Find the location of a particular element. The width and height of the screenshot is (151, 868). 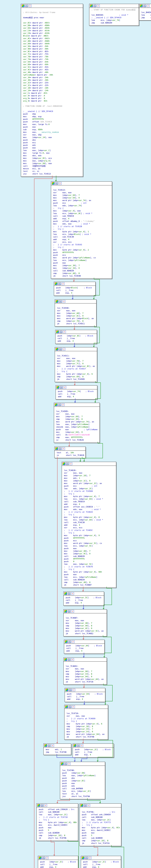

free-block-9: ✎⇄push [ebp+var_2C] ; Blockcall j__freea… is located at coordinates (101, 862).